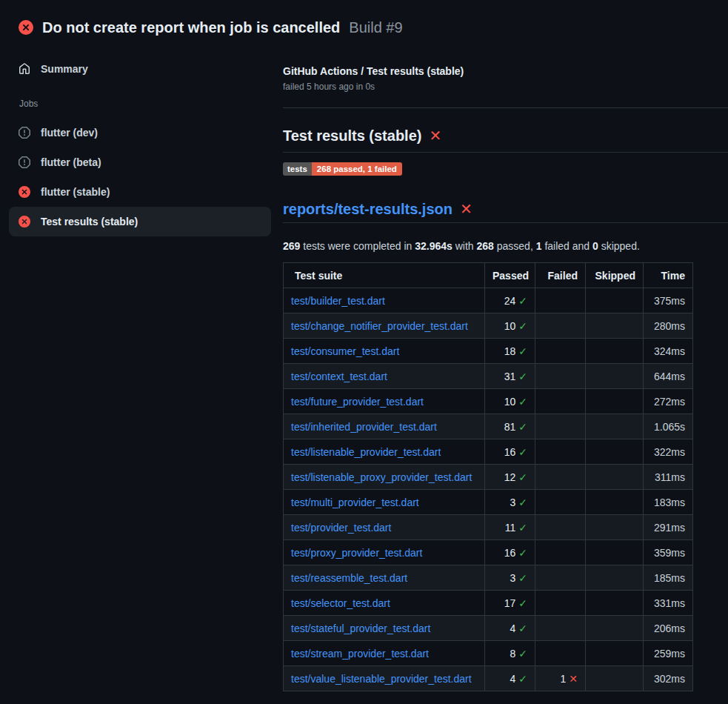  I want to click on table-row: test/multi_provider_test.dart3✓183ms, so click(489, 502).